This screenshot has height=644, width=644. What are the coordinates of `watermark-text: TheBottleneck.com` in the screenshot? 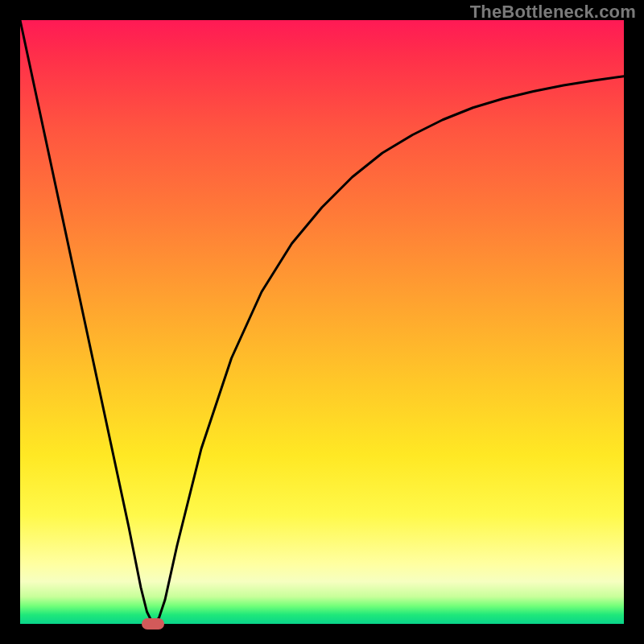 It's located at (553, 12).